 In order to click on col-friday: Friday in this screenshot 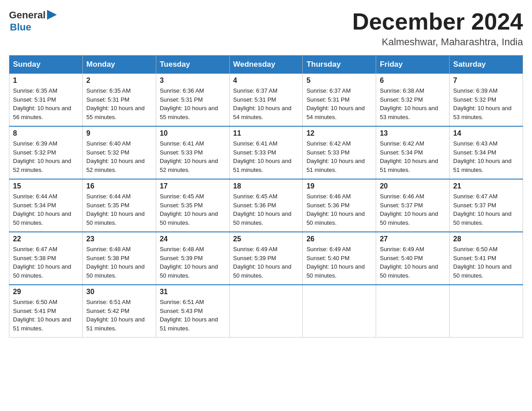, I will do `click(413, 64)`.